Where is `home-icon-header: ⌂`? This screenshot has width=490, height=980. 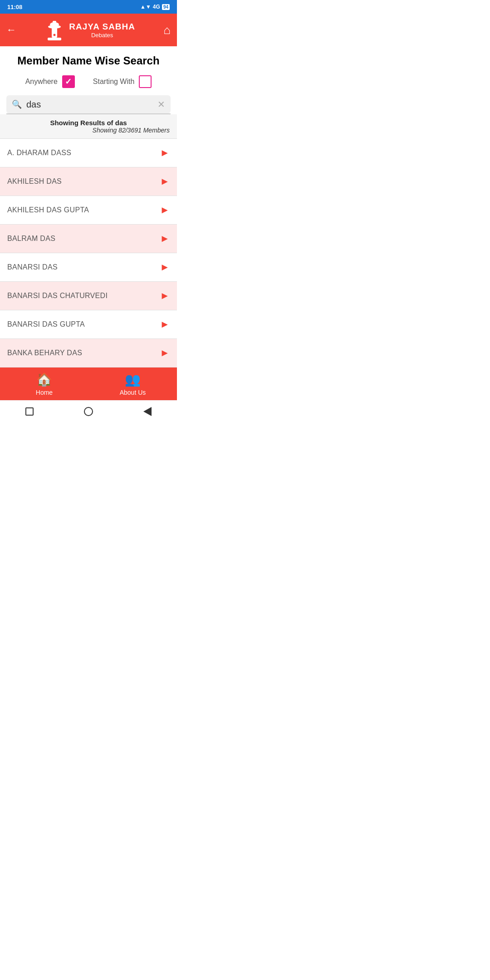
home-icon-header: ⌂ is located at coordinates (167, 30).